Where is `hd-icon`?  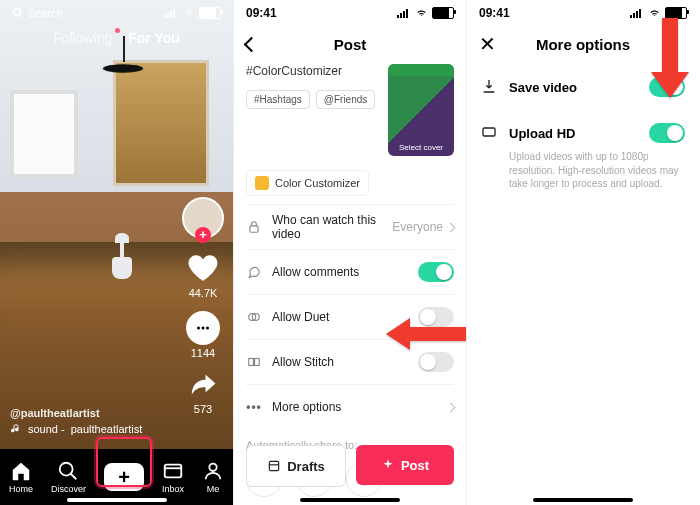
hd-icon is located at coordinates (489, 134).